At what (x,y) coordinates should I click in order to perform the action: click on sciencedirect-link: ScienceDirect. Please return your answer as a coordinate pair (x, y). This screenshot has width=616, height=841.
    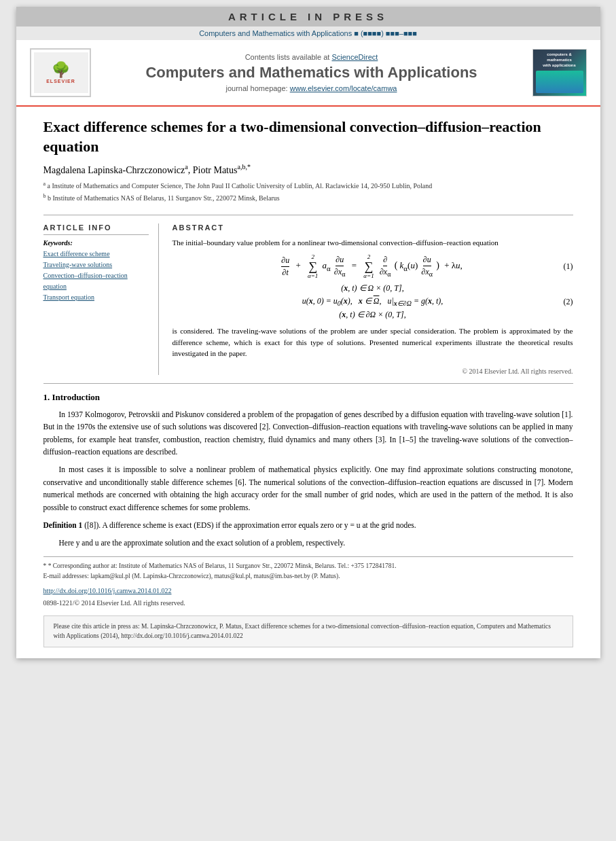
    Looking at the image, I should click on (355, 57).